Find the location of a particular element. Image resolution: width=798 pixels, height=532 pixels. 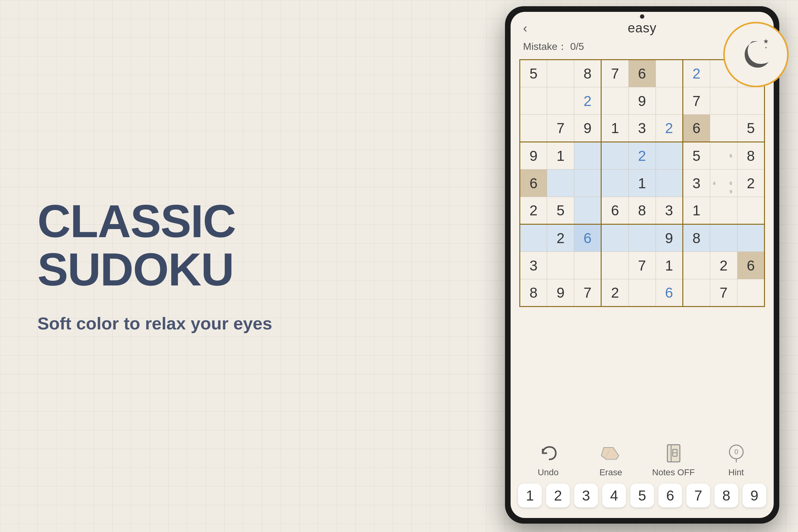

cell-5-0: 2 is located at coordinates (533, 211).